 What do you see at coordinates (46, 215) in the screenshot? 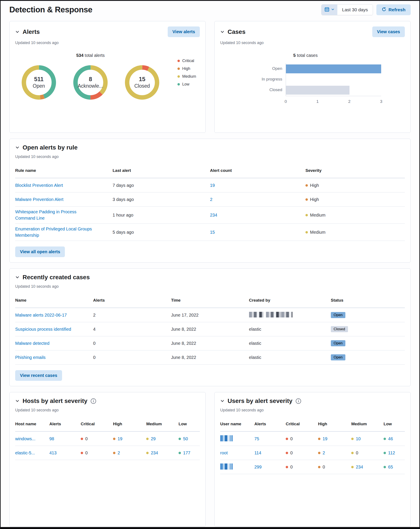
I see `rule-name-link: Whitespace Padding in Process Command Li…` at bounding box center [46, 215].